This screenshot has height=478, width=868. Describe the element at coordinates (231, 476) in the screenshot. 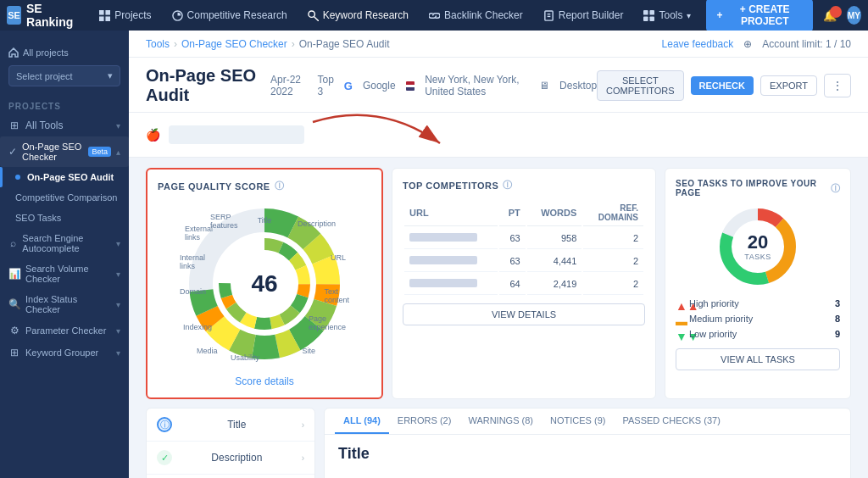

I see `check-url: ⓘ URL ›` at that location.